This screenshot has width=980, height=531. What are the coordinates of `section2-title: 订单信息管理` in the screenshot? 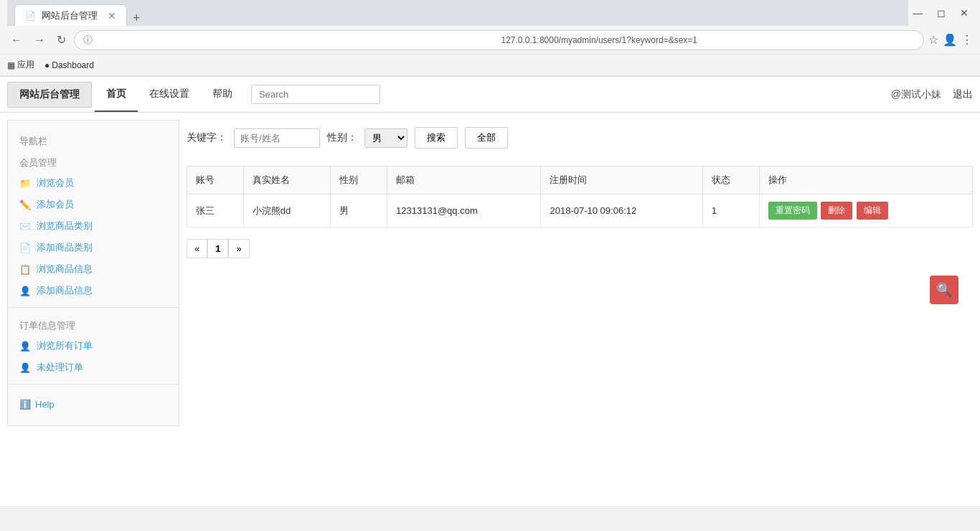 It's located at (93, 324).